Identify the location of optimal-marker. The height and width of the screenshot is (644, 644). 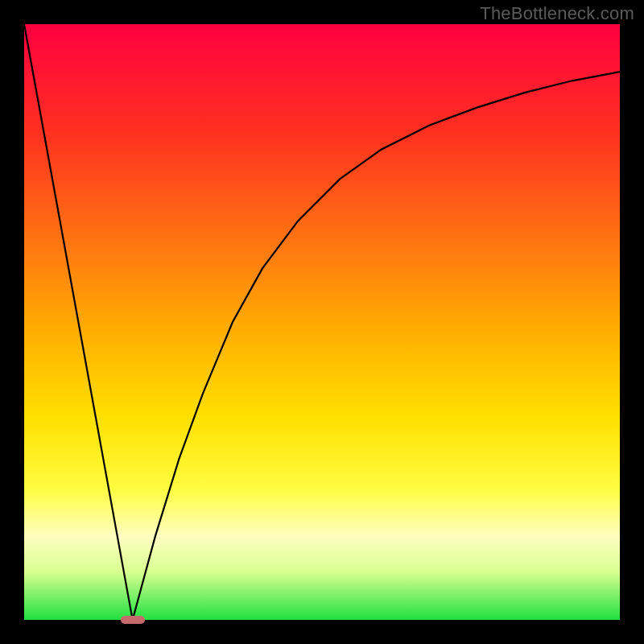
(133, 620).